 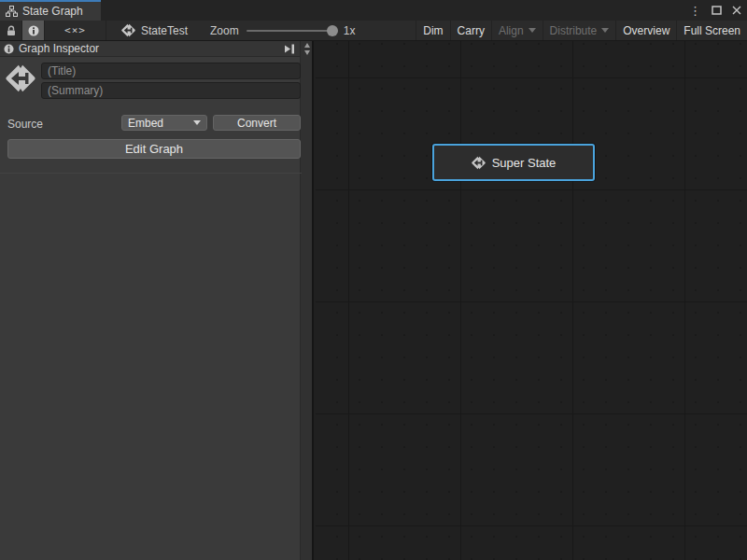 What do you see at coordinates (278, 30) in the screenshot?
I see `zoom-control: Zoom 1x` at bounding box center [278, 30].